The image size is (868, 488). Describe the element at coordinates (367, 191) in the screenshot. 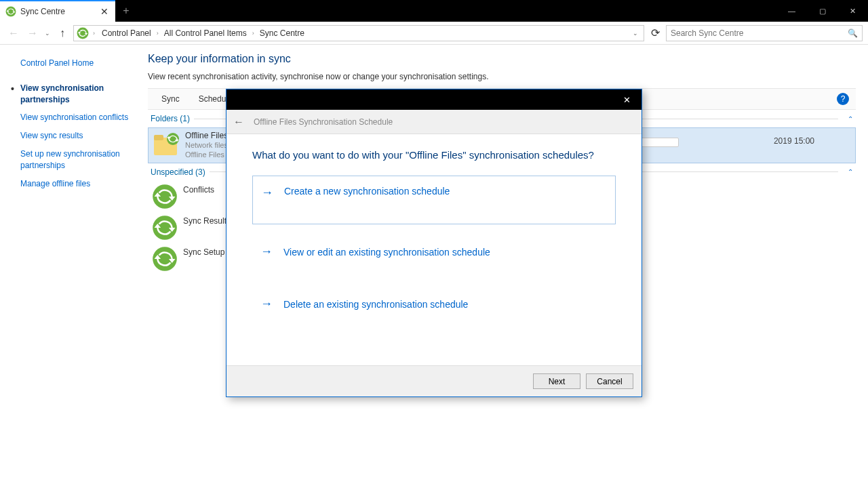

I see `option-label: Create a new synchronisation schedule` at that location.